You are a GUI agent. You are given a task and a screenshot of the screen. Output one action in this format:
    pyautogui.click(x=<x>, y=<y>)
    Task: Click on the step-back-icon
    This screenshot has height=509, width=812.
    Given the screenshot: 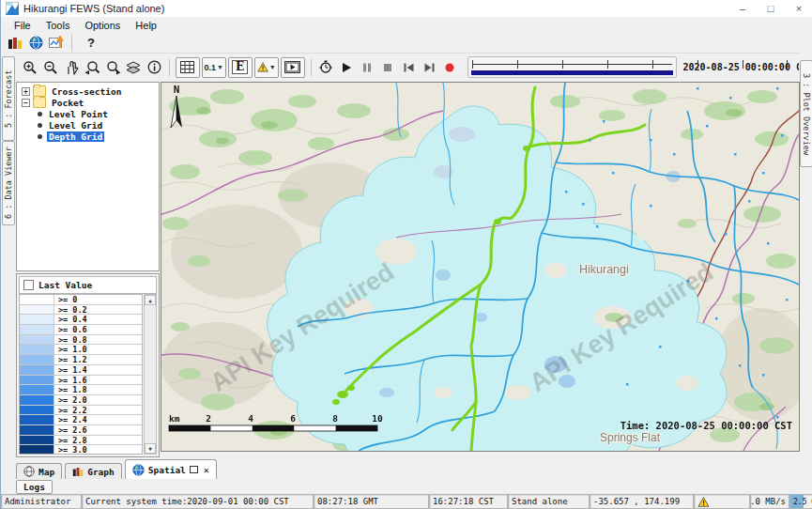 What is the action you would take?
    pyautogui.click(x=408, y=68)
    